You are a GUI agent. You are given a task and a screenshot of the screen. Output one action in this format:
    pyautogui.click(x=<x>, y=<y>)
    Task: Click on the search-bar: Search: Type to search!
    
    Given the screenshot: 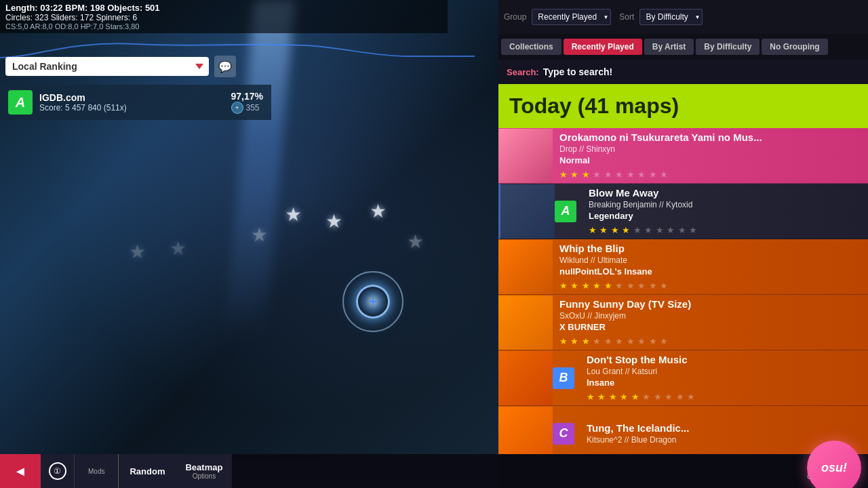 What is the action you would take?
    pyautogui.click(x=684, y=72)
    